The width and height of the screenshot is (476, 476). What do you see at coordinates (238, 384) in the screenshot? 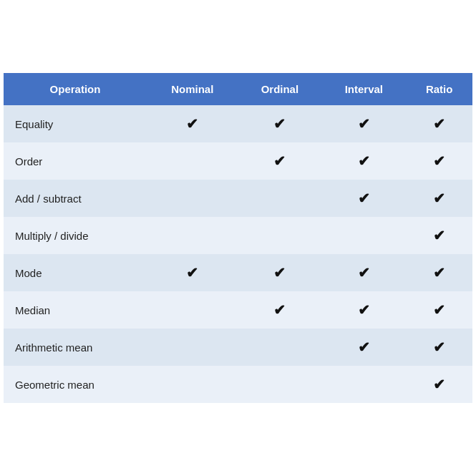
I see `table-row: Geometric mean✔` at bounding box center [238, 384].